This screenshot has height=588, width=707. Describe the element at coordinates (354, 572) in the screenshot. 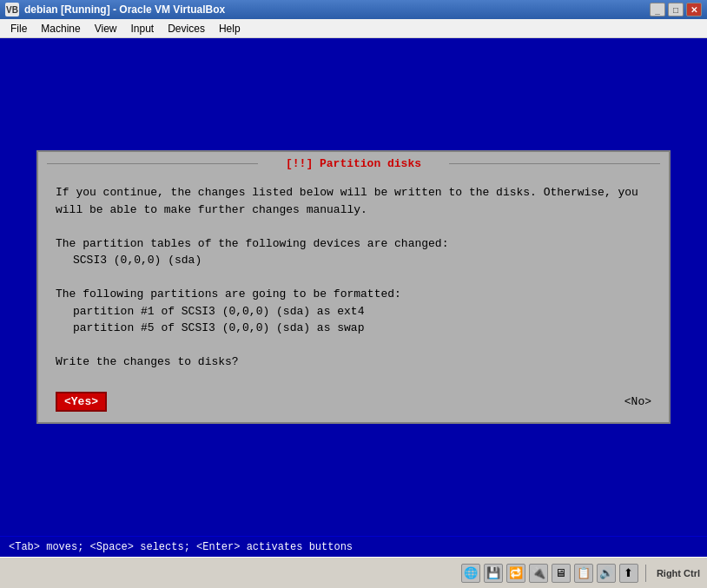

I see `taskbar: 🌐 💾 🔁 🔌 🖥 📋 🔊 ⬆ Right Ctrl` at that location.